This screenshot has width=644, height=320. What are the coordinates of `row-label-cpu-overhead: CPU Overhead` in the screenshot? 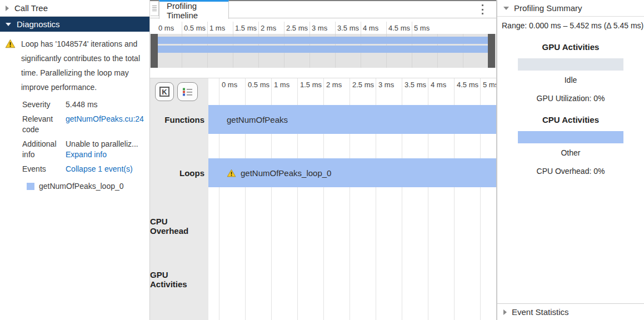 It's located at (177, 226).